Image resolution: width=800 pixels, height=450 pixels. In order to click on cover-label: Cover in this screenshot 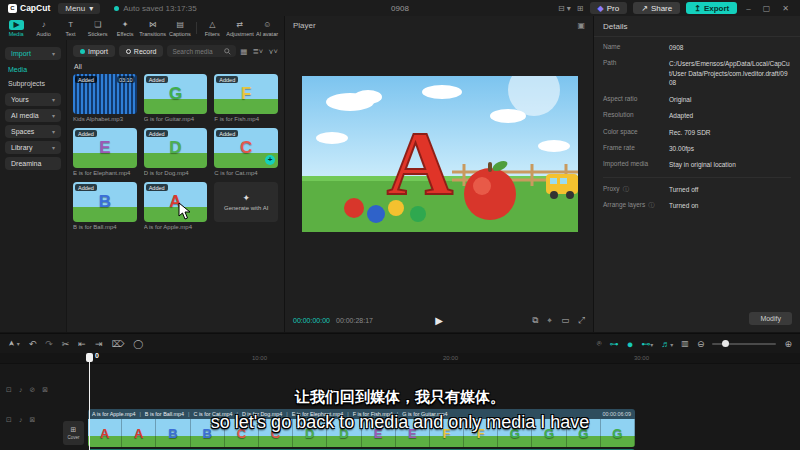, I will do `click(73, 438)`.